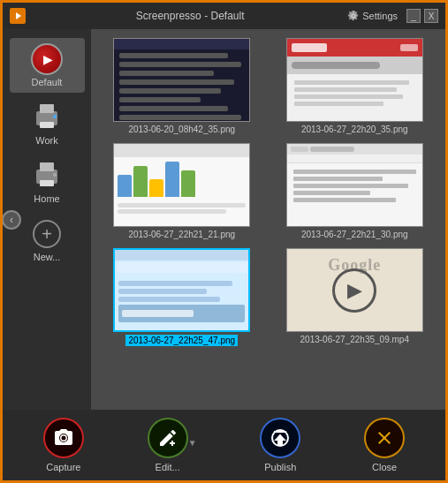 This screenshot has width=448, height=483. I want to click on screenshot-content-6: Google ▶, so click(355, 290).